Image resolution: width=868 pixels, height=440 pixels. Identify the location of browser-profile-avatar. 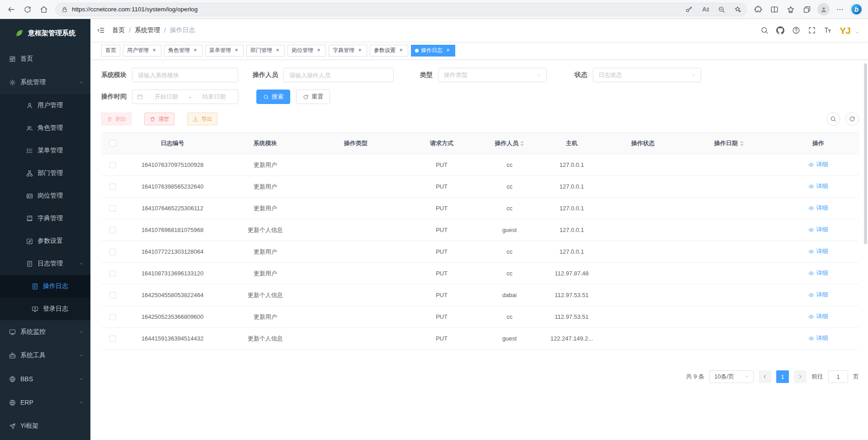
(824, 9).